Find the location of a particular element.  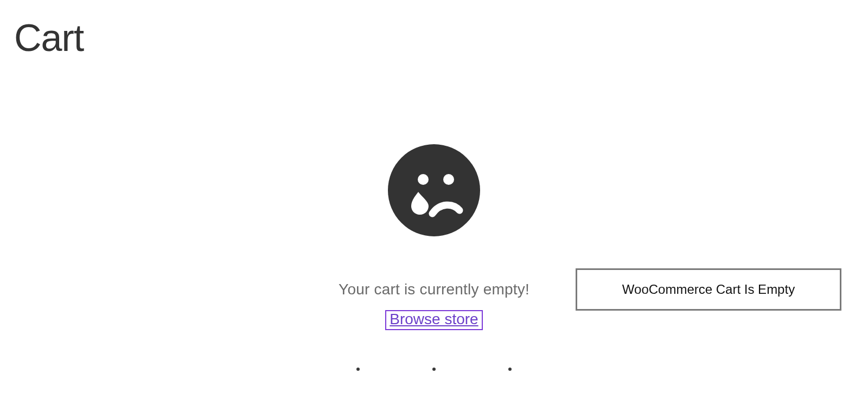

browse-store-link: Browse store is located at coordinates (434, 319).